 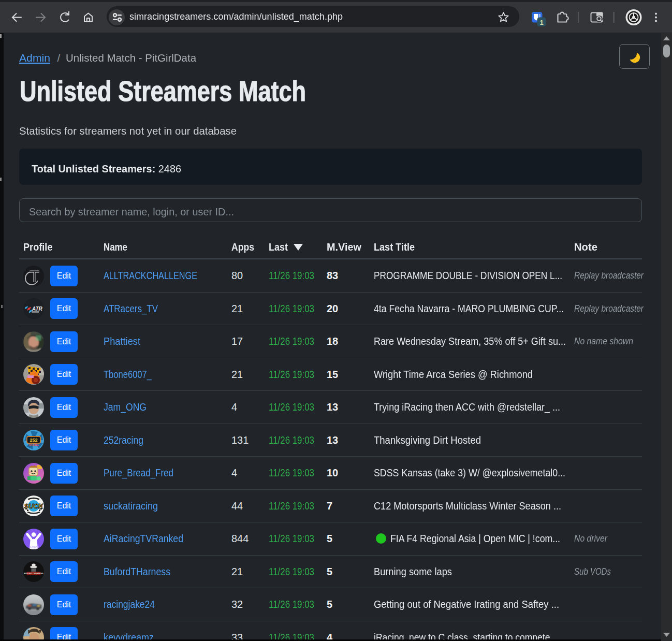 What do you see at coordinates (34, 445) in the screenshot?
I see `svg-text: RACING` at bounding box center [34, 445].